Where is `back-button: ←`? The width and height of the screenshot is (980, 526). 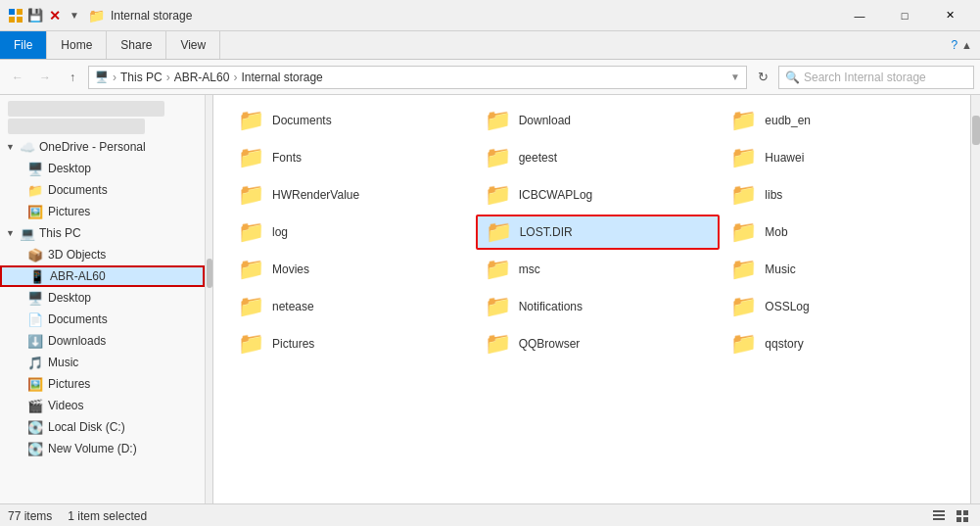 back-button: ← is located at coordinates (18, 77).